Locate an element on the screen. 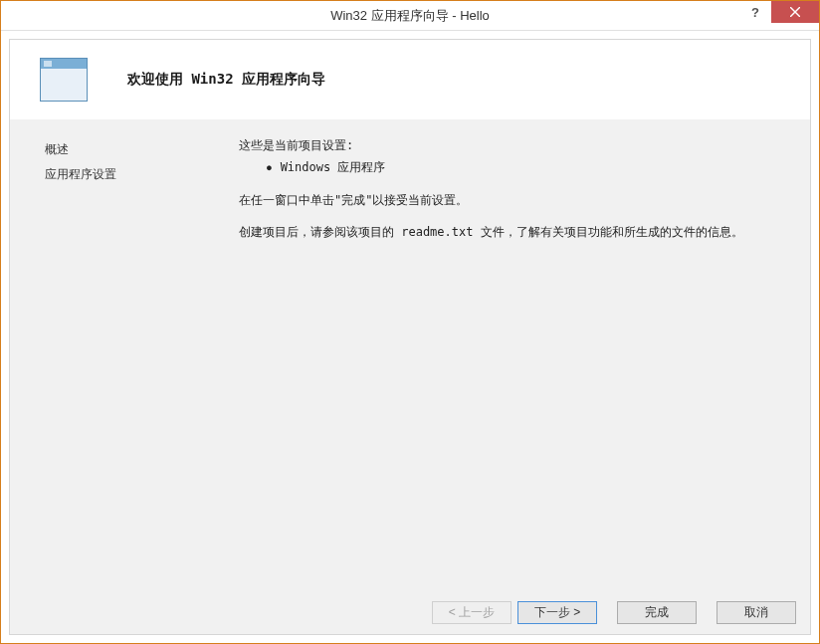 This screenshot has width=820, height=644. close-button is located at coordinates (795, 12).